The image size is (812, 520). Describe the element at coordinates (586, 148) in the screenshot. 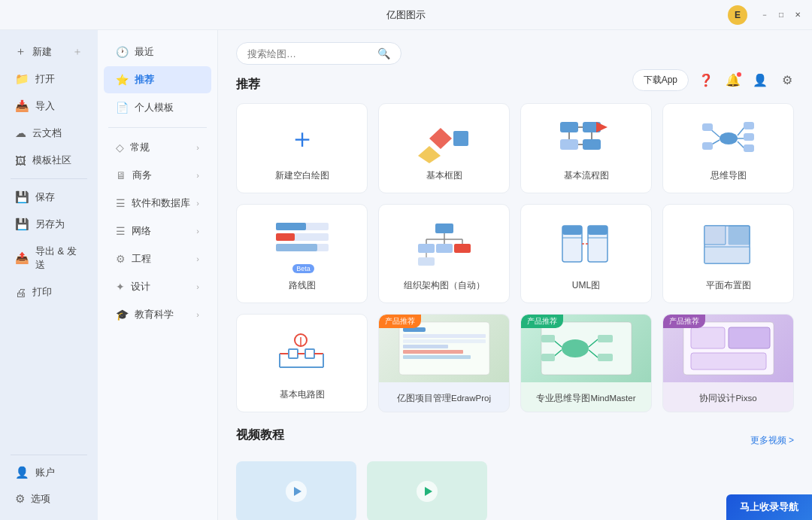

I see `template-basic-flow: 基本流程图` at that location.